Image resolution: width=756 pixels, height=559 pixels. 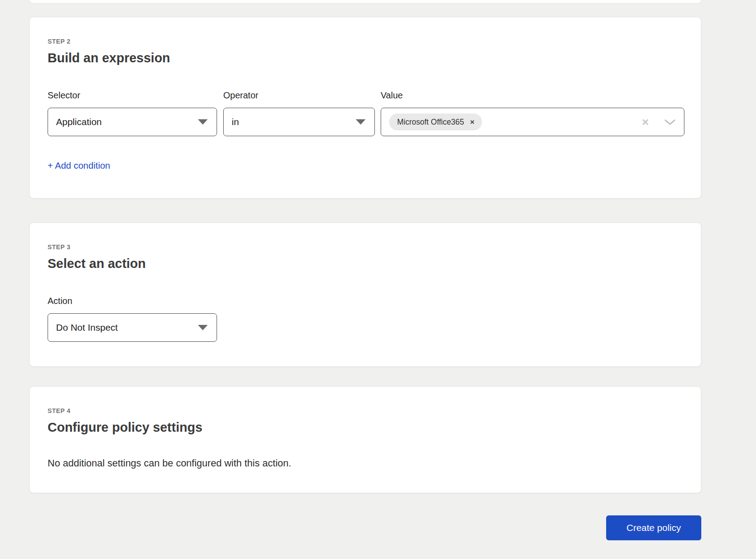 I want to click on operator-dropdown-value: in, so click(x=235, y=122).